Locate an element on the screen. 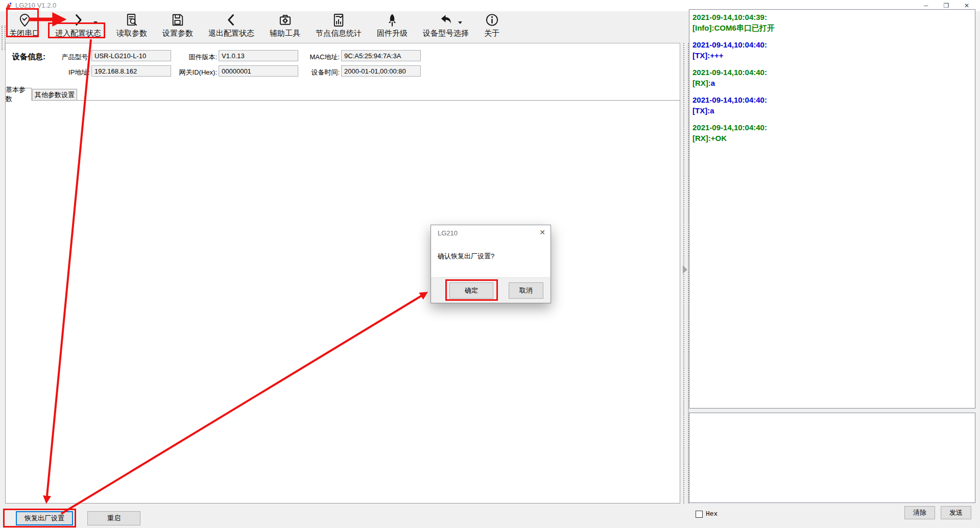 Image resolution: width=980 pixels, height=528 pixels. gateway-id-hex-field: 00000001 is located at coordinates (258, 71).